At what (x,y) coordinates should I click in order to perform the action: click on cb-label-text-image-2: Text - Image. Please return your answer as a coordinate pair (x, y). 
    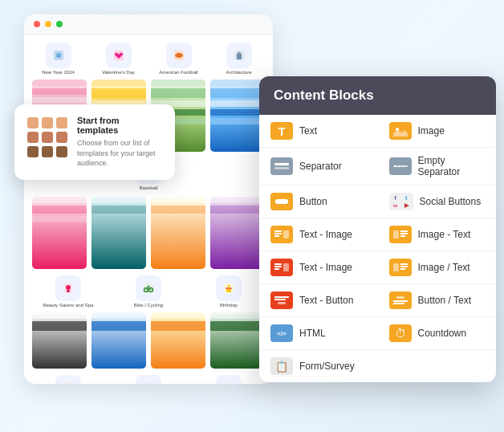
    Looking at the image, I should click on (326, 267).